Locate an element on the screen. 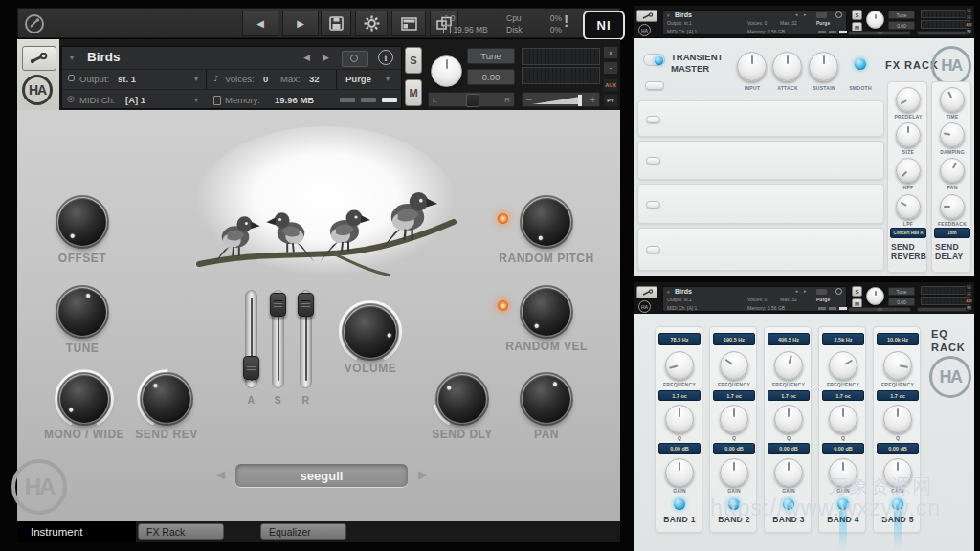 This screenshot has height=551, width=980. purge-button: Purge is located at coordinates (358, 78).